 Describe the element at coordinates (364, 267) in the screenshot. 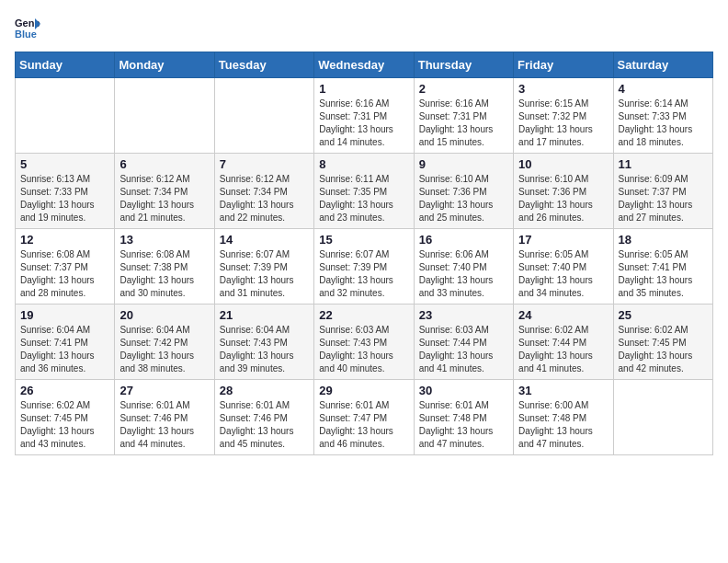

I see `calendar-cell: 15Sunrise: 6:07 AM Sunset: 7:39 PM Dayli…` at that location.